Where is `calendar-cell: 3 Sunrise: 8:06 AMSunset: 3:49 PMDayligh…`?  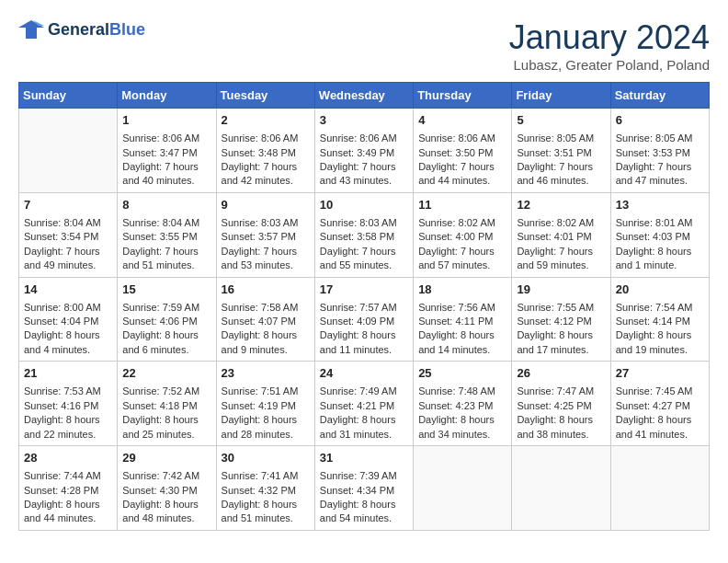 calendar-cell: 3 Sunrise: 8:06 AMSunset: 3:49 PMDayligh… is located at coordinates (364, 151).